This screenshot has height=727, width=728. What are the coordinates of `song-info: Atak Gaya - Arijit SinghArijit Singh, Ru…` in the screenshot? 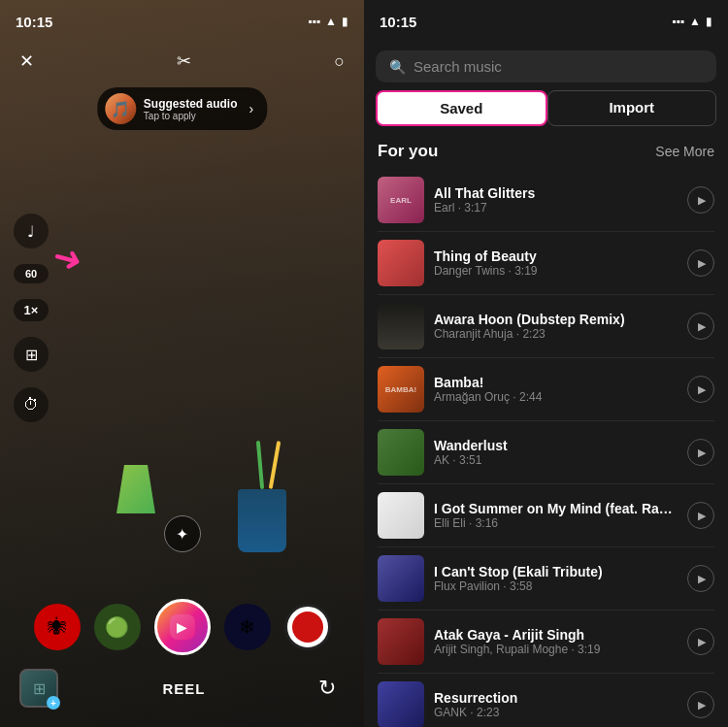 It's located at (555, 642).